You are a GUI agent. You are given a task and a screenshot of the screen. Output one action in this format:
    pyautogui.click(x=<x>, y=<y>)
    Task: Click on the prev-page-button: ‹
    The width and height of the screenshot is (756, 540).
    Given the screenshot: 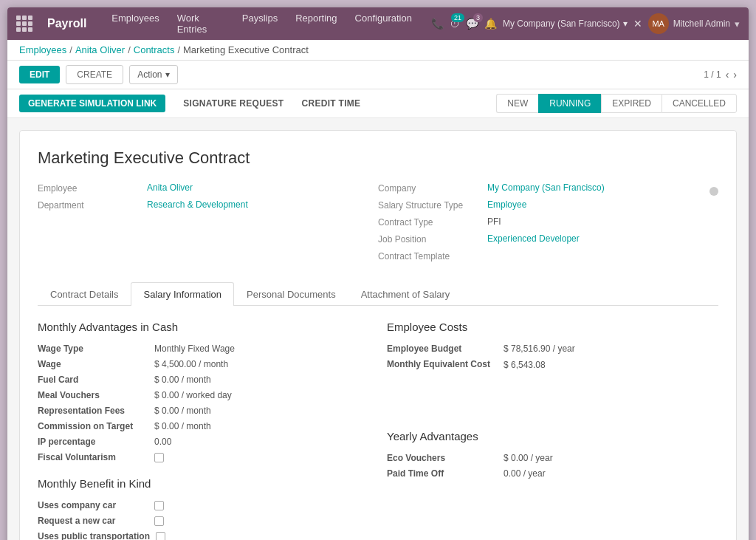 What is the action you would take?
    pyautogui.click(x=728, y=75)
    